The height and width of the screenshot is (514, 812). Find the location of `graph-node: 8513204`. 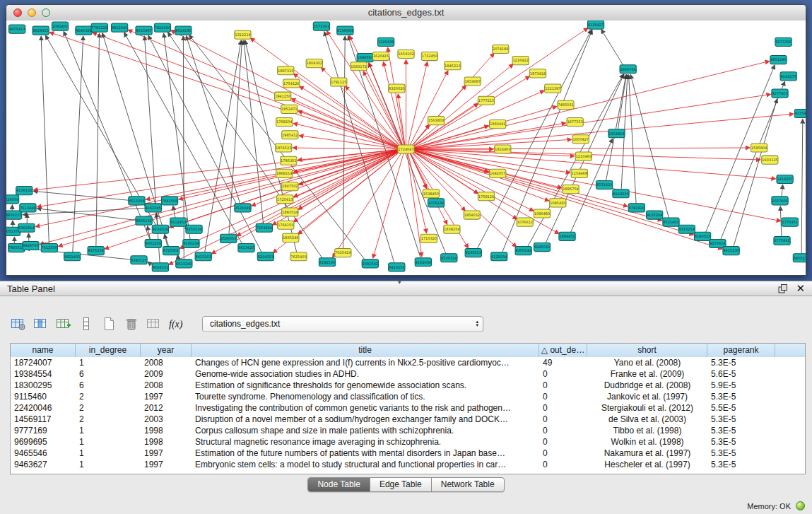

graph-node: 8513204 is located at coordinates (137, 201).